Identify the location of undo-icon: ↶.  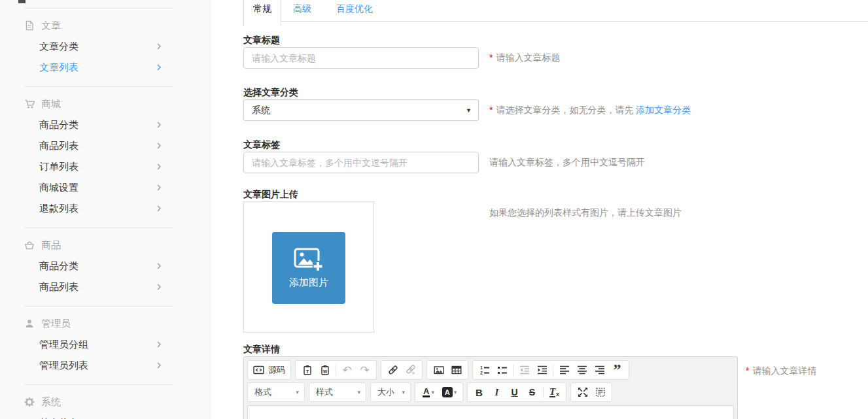
(347, 370).